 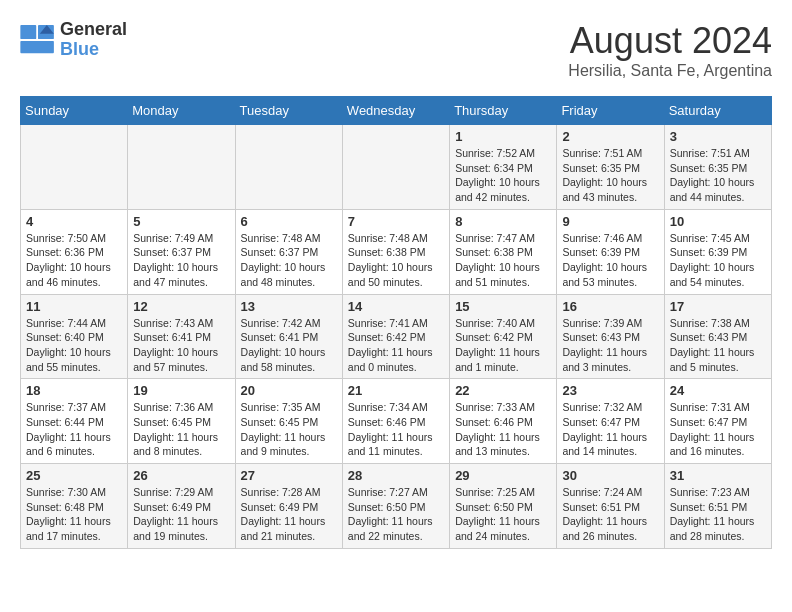 What do you see at coordinates (396, 390) in the screenshot?
I see `day-number: 21` at bounding box center [396, 390].